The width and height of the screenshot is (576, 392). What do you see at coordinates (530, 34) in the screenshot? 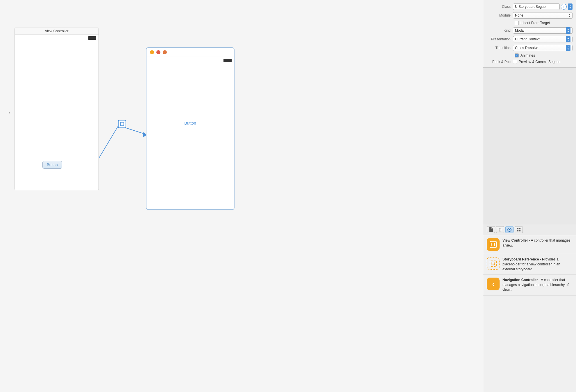
I see `attribute-inspector: Class UIStoryboardSegue + ▲▼ Module None…` at bounding box center [530, 34].